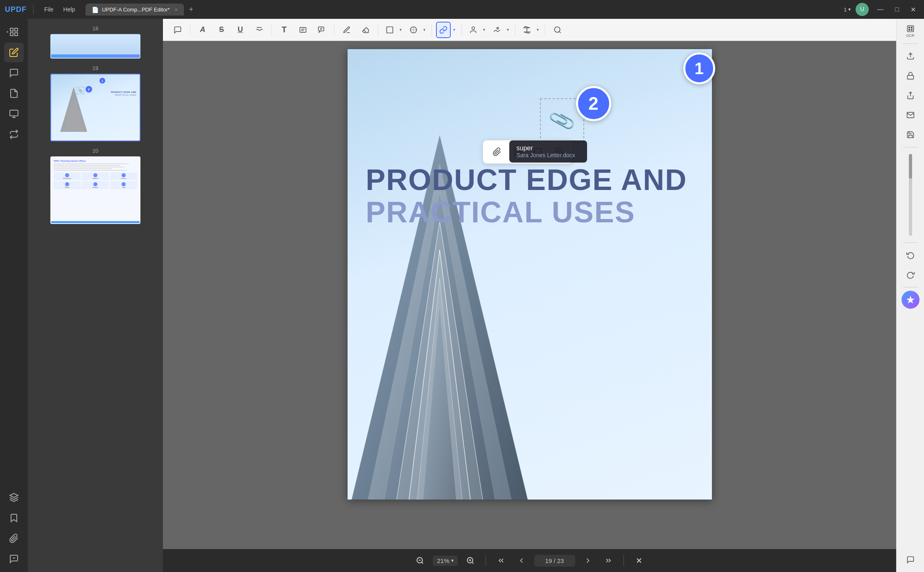  I want to click on link-btn-group: ▾, so click(447, 30).